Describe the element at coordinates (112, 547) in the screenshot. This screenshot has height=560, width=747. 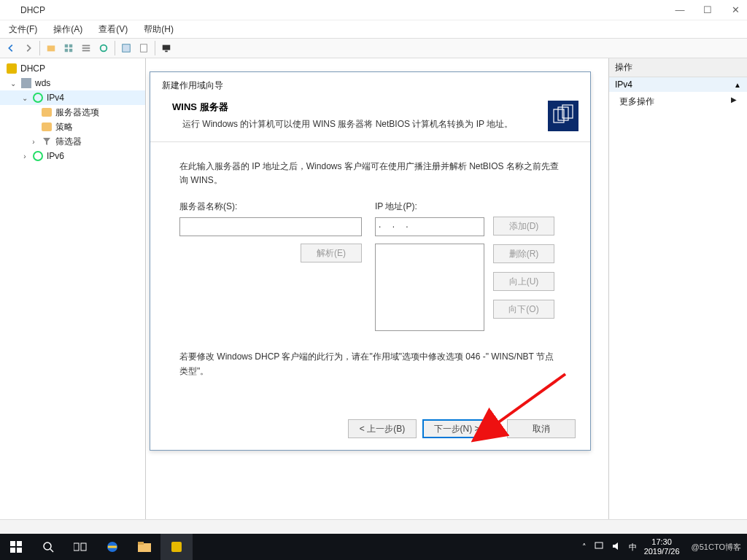
I see `ie-icon` at that location.